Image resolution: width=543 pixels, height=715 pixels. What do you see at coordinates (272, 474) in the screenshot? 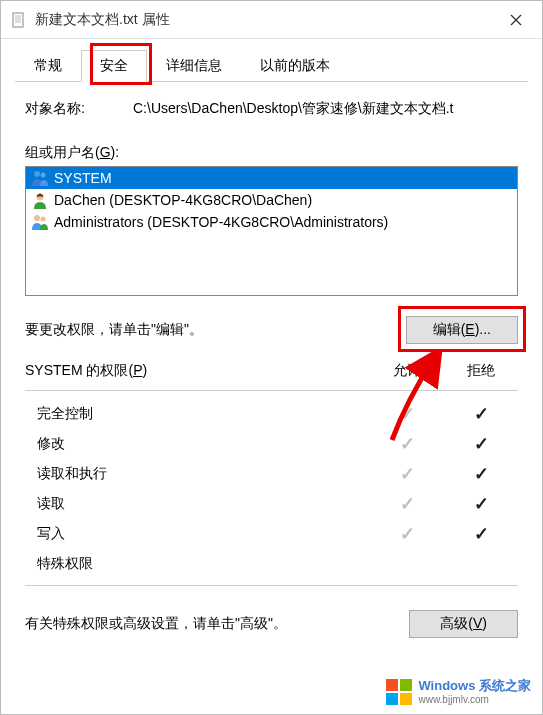
I see `permission-row: 读取和执行✓✓` at bounding box center [272, 474].